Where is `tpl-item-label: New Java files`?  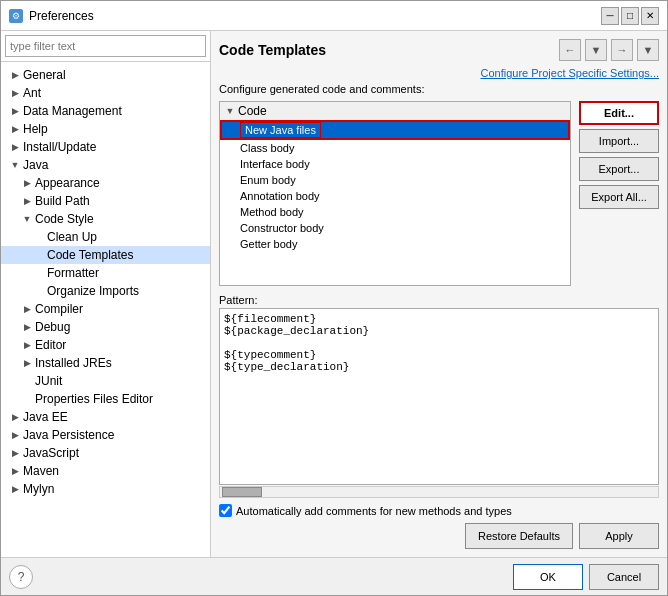
tpl-item-label: New Java files is located at coordinates (280, 130).